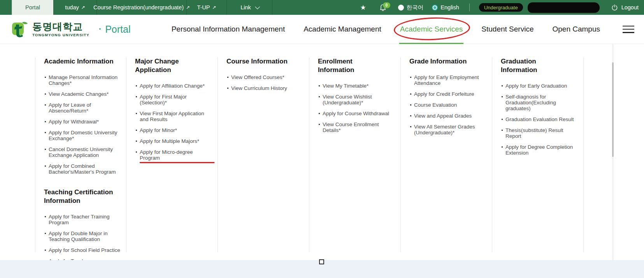 This screenshot has width=644, height=278. I want to click on logout-button: Logout, so click(625, 8).